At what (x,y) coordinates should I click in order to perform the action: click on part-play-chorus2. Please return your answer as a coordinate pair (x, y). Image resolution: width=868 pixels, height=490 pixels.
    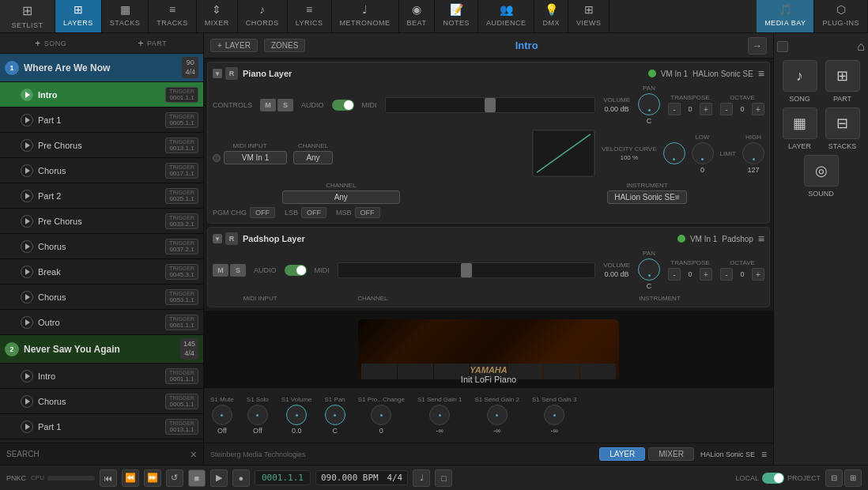
    Looking at the image, I should click on (27, 247).